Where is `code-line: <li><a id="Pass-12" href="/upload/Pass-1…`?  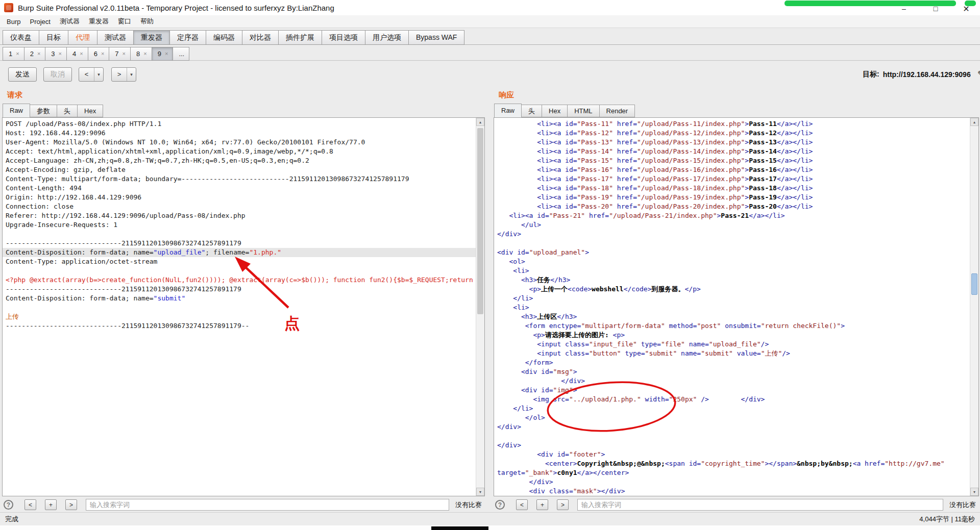
code-line: <li><a id="Pass-12" href="/upload/Pass-1… is located at coordinates (733, 133).